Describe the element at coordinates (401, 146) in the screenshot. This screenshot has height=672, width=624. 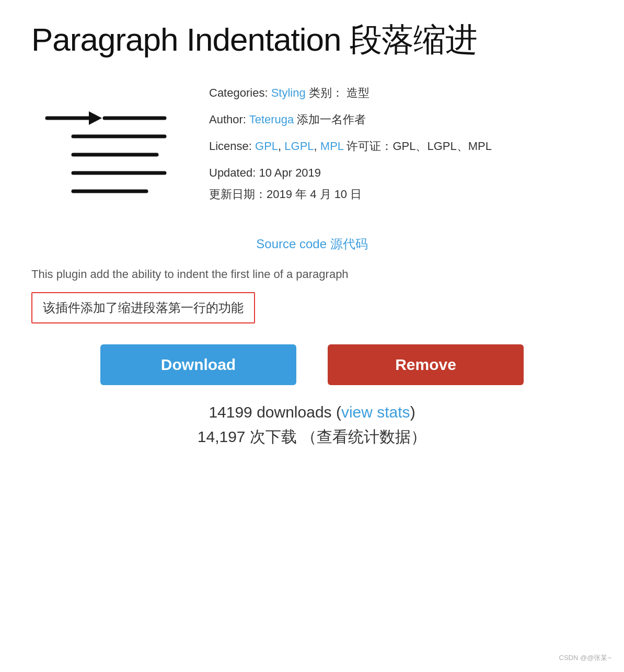
I see `license-row: License: GPL, LGPL, MPL 许可证：GPL、LGPL、MPL` at that location.